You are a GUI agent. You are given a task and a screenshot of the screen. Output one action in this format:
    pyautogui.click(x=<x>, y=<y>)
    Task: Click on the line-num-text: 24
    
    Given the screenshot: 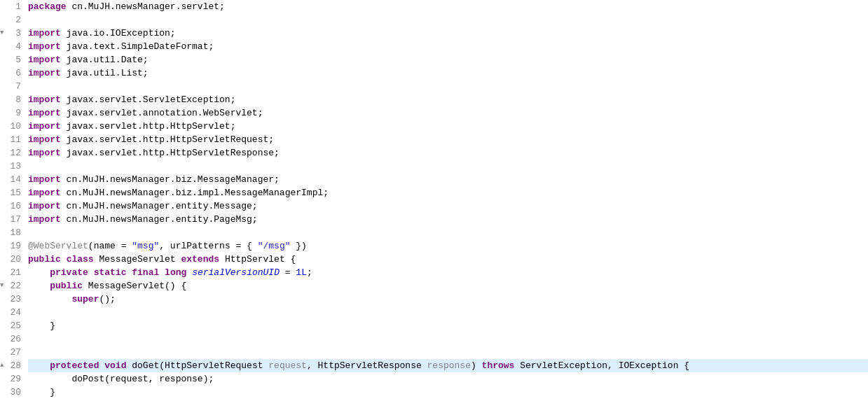 What is the action you would take?
    pyautogui.click(x=15, y=312)
    